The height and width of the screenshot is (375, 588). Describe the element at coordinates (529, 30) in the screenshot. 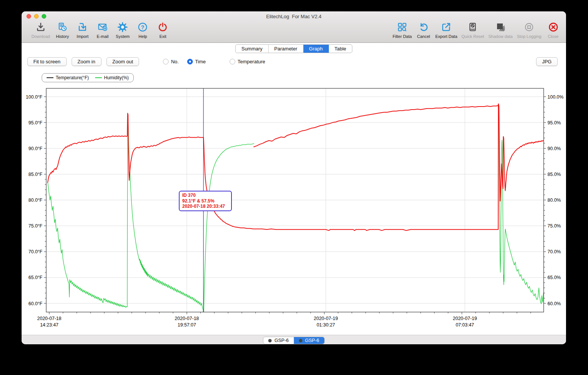

I see `stop-logging-button: Stop Logging` at that location.